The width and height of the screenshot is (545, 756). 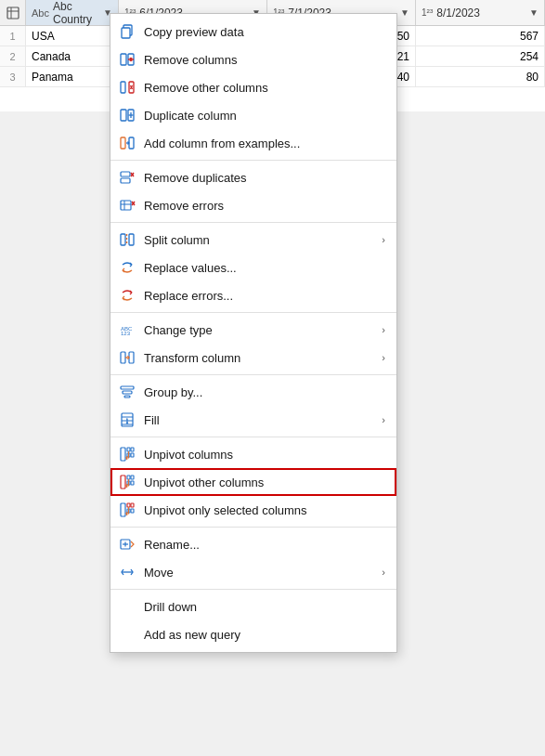 I want to click on country-2: Canada, so click(x=72, y=56).